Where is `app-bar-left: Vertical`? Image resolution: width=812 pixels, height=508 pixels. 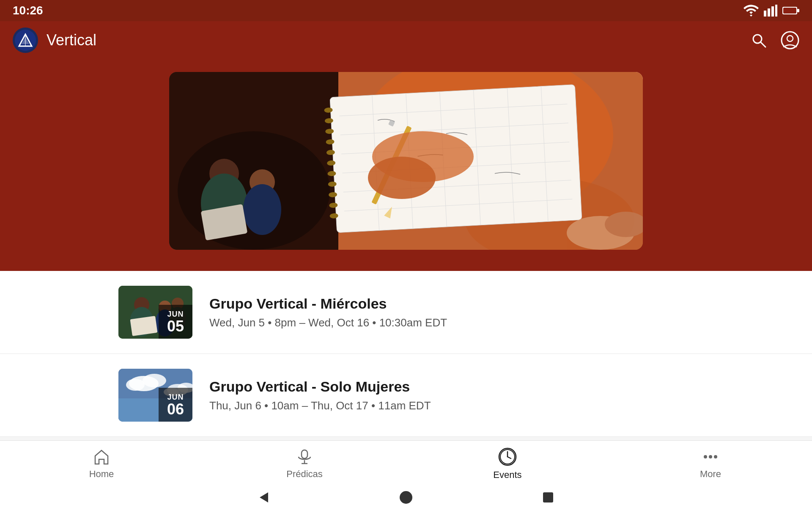
app-bar-left: Vertical is located at coordinates (55, 40).